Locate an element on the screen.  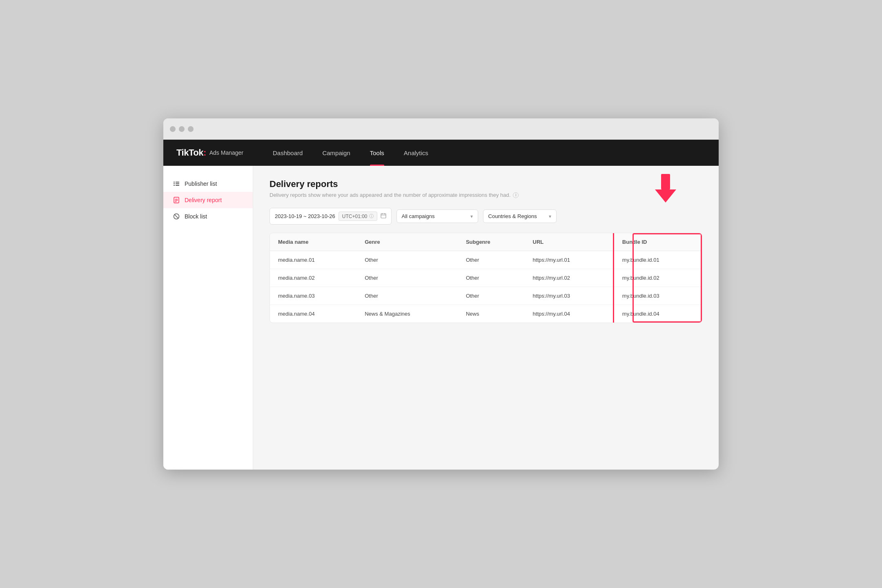
region-dropdown-value: Countries & Regions is located at coordinates (513, 216).